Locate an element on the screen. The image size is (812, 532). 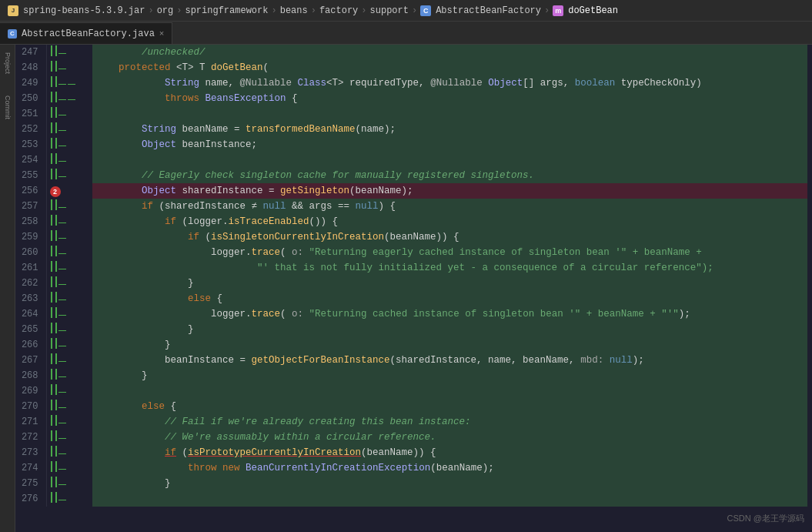
code-line: // Fail if we're already creating this b… is located at coordinates (449, 422).